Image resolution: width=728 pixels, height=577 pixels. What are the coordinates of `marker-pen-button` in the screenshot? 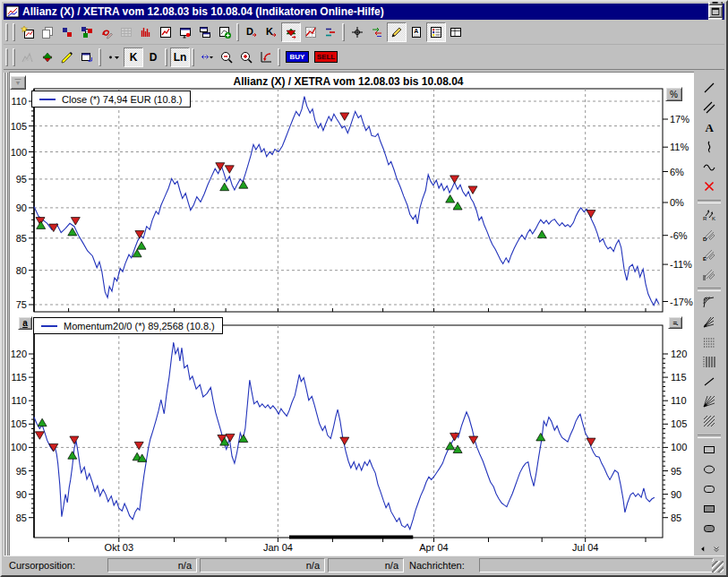 It's located at (67, 57).